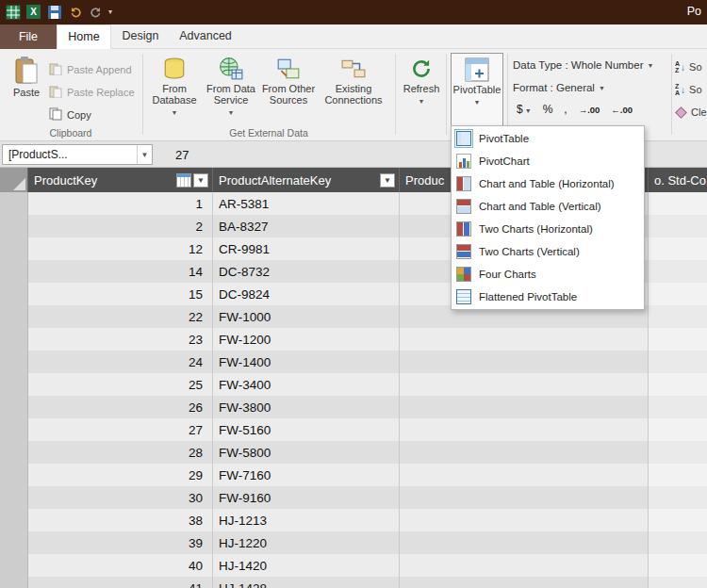 This screenshot has height=588, width=707. Describe the element at coordinates (231, 86) in the screenshot. I see `from-data-service-button: From Data Service ▼` at that location.